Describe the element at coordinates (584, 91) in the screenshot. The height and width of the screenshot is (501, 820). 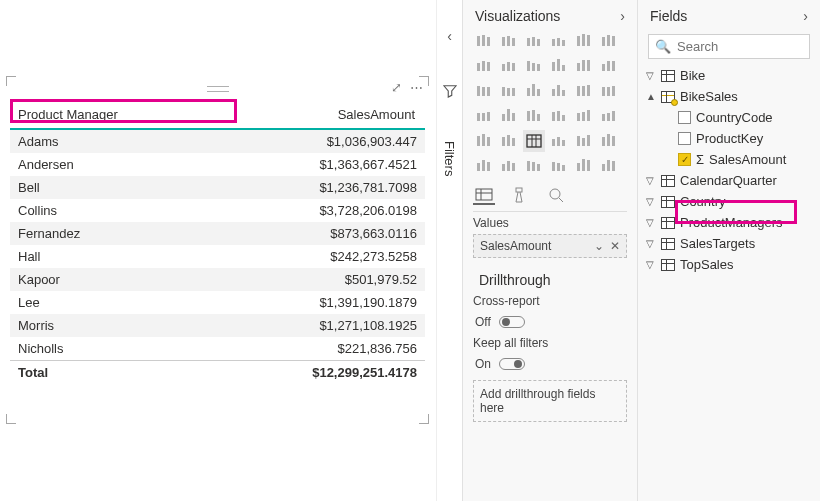
I see `viz-donut-icon` at that location.